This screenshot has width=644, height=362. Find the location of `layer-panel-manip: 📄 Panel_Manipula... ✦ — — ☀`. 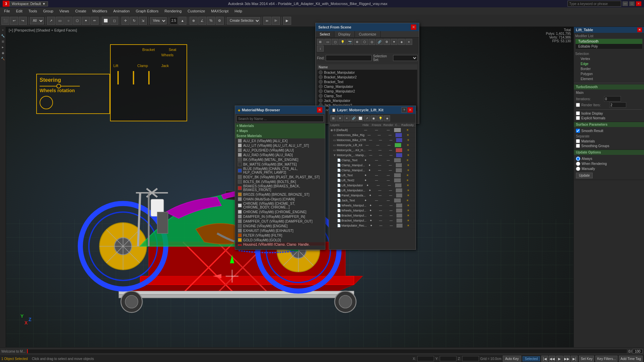

layer-panel-manip: 📄 Panel_Manipula... ✦ — — ☀ is located at coordinates (372, 196).